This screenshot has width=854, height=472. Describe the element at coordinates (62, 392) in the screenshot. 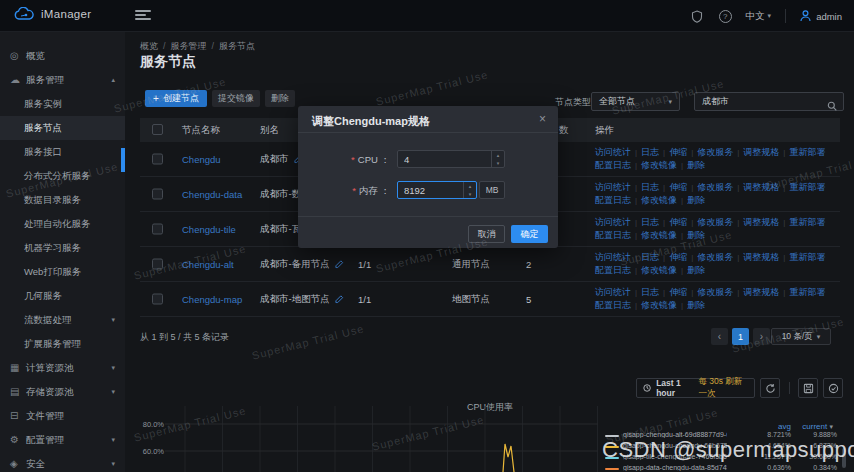

I see `sidebar-item-storage-pool: ▤存储资源池▾` at that location.